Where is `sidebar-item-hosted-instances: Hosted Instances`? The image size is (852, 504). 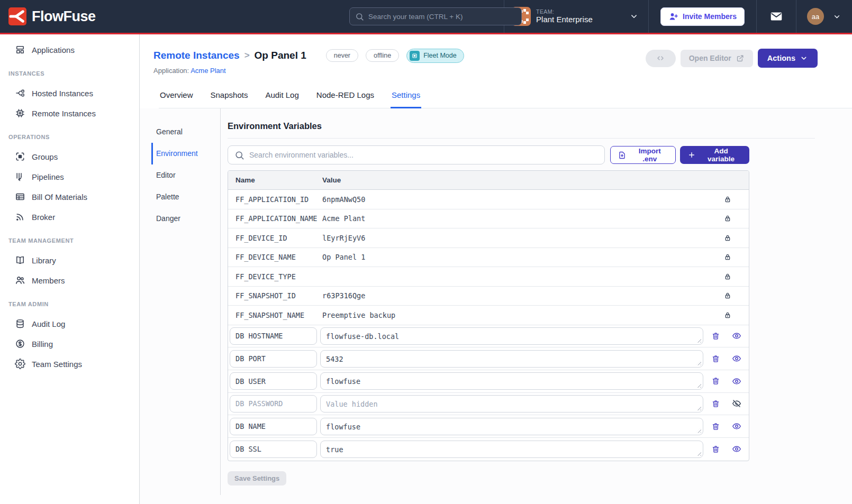
sidebar-item-hosted-instances: Hosted Instances is located at coordinates (70, 93).